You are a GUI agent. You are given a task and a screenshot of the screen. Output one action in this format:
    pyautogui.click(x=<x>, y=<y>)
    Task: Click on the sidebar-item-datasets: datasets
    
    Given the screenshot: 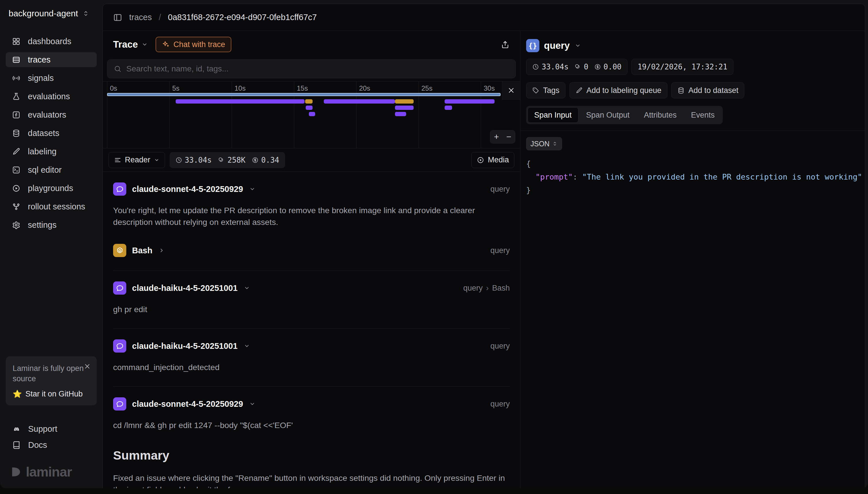 What is the action you would take?
    pyautogui.click(x=51, y=133)
    